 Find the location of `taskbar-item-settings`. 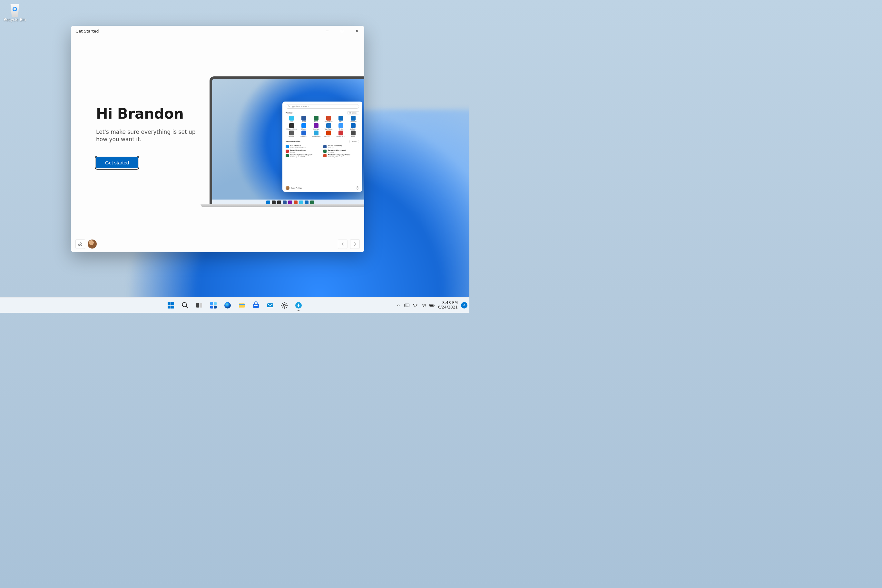

taskbar-item-settings is located at coordinates (284, 305).